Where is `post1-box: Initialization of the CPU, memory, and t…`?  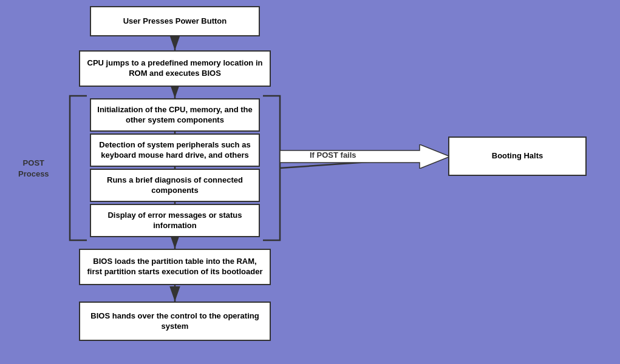 post1-box: Initialization of the CPU, memory, and t… is located at coordinates (175, 115).